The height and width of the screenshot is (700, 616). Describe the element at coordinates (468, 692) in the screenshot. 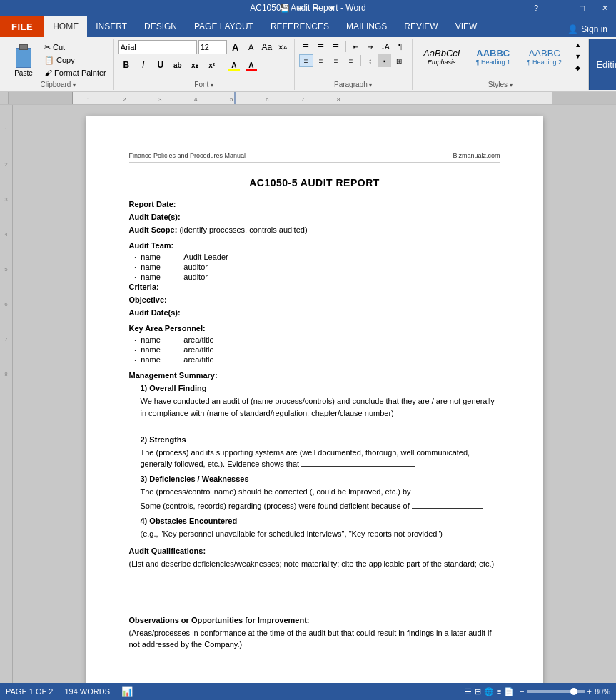

I see `print-layout-button: ☰` at that location.